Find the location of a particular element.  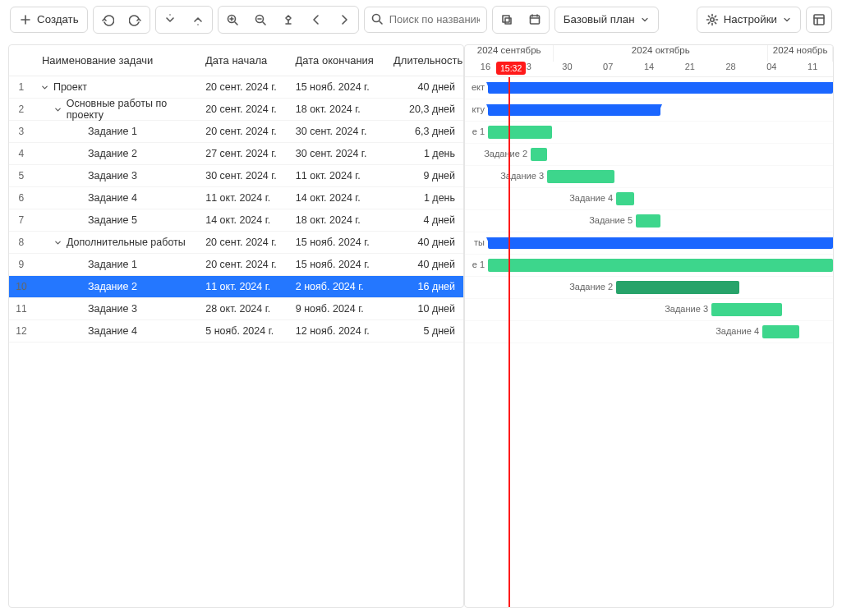

table-row: 3Задание 120 сент. 2024 г.30 сент. 2024 … is located at coordinates (237, 131).